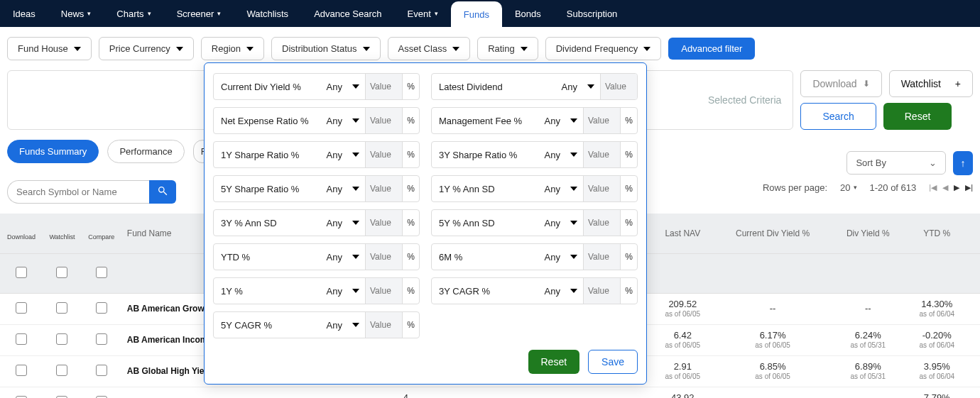 This screenshot has width=980, height=398. I want to click on nav-ideas: Ideas, so click(24, 13).